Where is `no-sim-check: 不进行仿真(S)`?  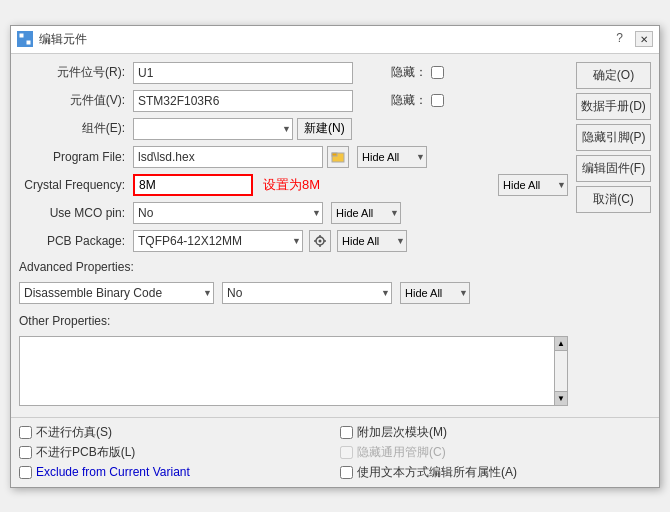 no-sim-check: 不进行仿真(S) is located at coordinates (174, 432).